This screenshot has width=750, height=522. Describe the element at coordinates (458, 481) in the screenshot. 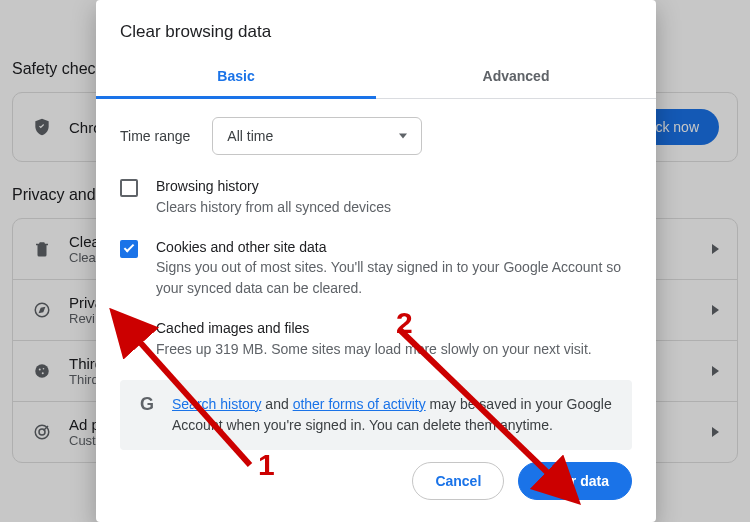

I see `cancel-button: Cancel` at that location.